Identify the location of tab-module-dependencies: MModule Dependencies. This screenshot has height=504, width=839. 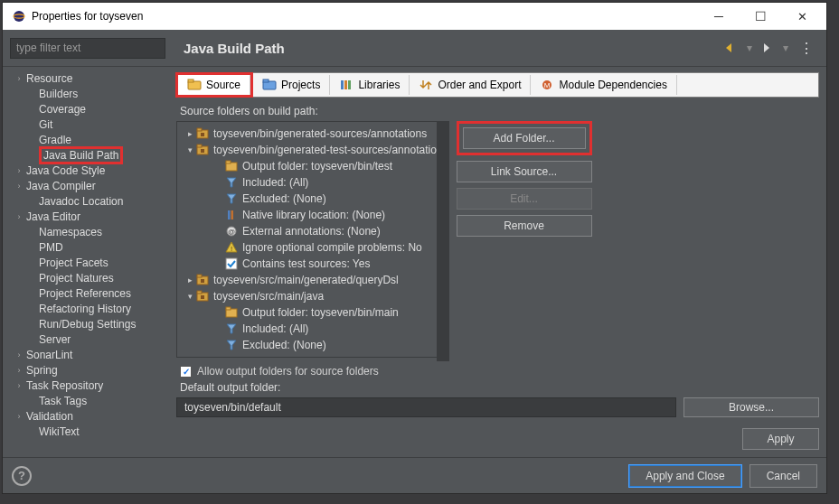
(604, 85).